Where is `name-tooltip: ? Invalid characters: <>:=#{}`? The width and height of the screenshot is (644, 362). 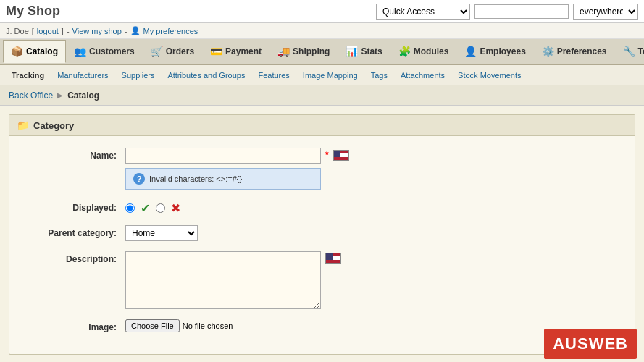
name-tooltip: ? Invalid characters: <>:=#{} is located at coordinates (223, 179).